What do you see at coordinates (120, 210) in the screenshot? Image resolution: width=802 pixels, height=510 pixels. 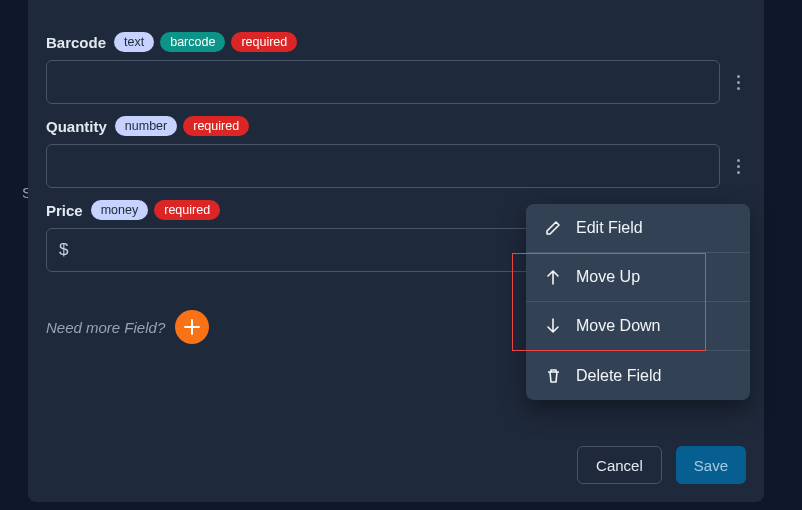 I see `type-tag: money` at bounding box center [120, 210].